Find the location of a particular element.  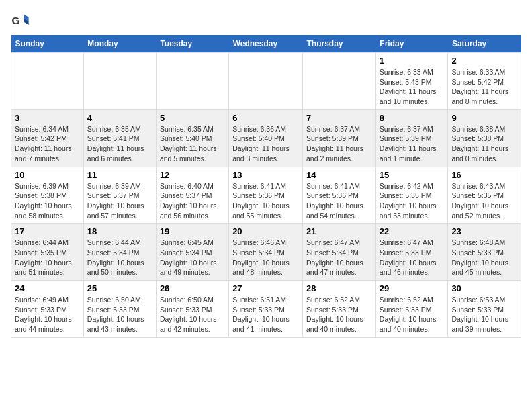

calendar-cell: 11Sunrise: 6:39 AMSunset: 5:37 PMDayligh… is located at coordinates (120, 195).